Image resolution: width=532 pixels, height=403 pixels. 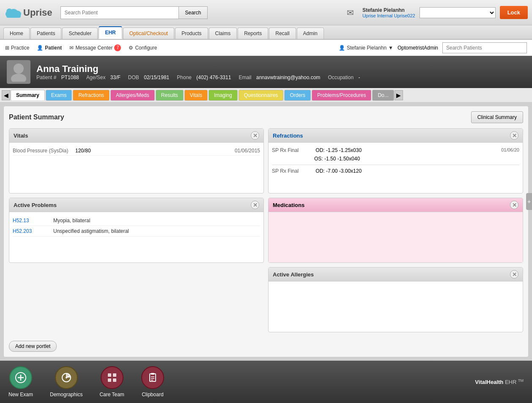 What do you see at coordinates (266, 48) in the screenshot?
I see `sub-header: ⊞ Practice 👤 Patient ✉ Message Center 7 …` at bounding box center [266, 48].